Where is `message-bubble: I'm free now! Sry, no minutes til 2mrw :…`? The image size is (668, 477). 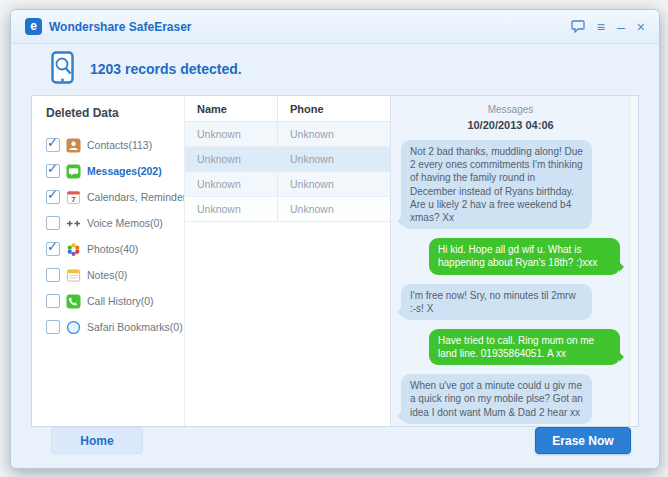 message-bubble: I'm free now! Sry, no minutes til 2mrw :… is located at coordinates (496, 302).